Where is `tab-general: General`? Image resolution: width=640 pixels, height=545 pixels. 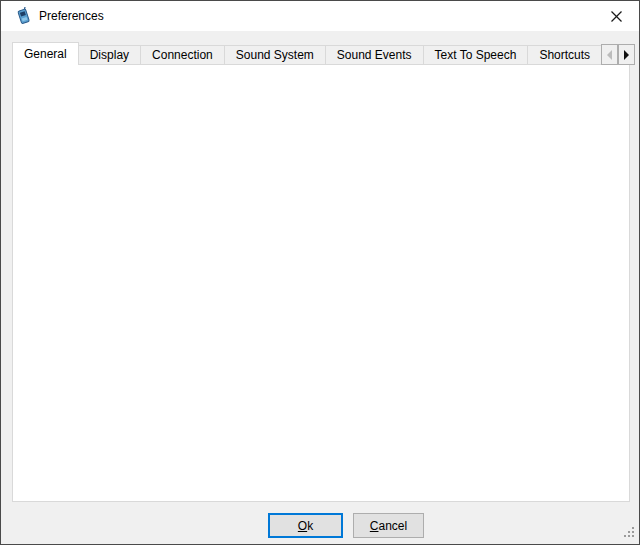
tab-general: General is located at coordinates (46, 54).